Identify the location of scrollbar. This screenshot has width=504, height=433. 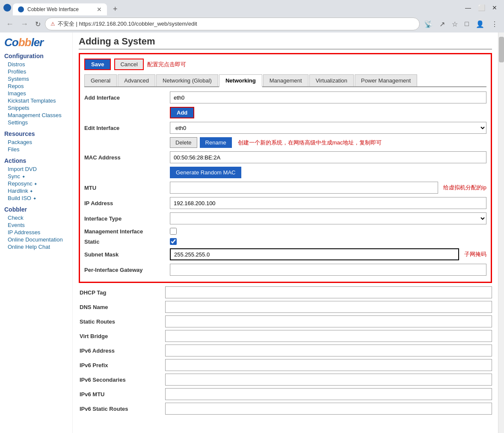
(501, 233).